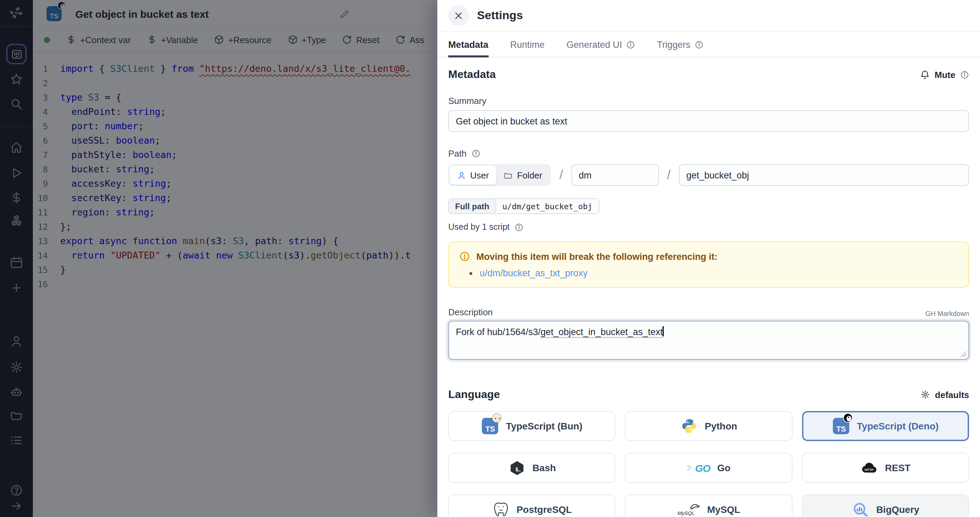 The image size is (980, 517). Describe the element at coordinates (615, 175) in the screenshot. I see `path-owner-input` at that location.